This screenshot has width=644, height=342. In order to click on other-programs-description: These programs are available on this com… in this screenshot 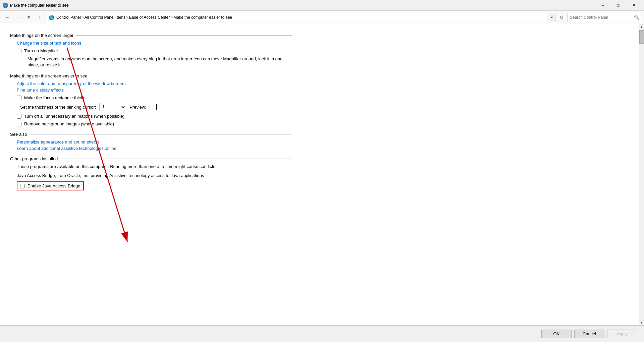, I will do `click(154, 166)`.